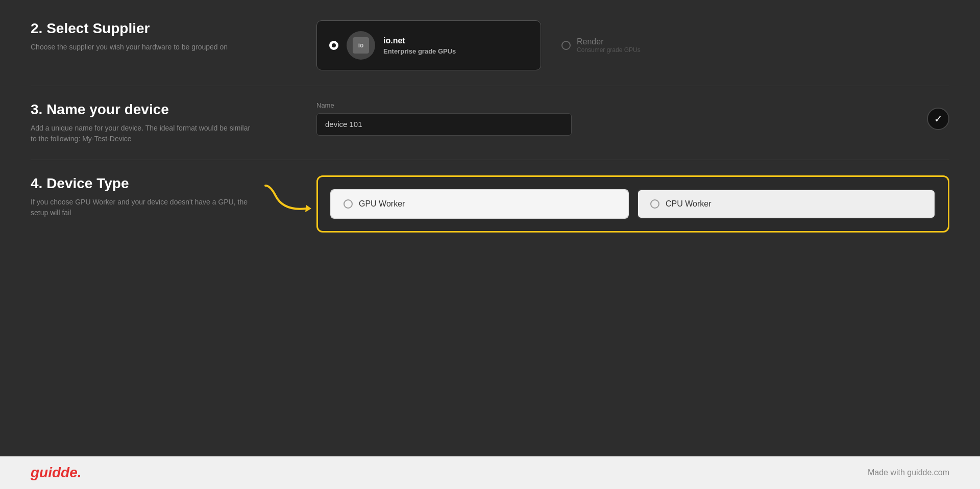  I want to click on supplier-section-title: 2. Select Supplier, so click(158, 29).